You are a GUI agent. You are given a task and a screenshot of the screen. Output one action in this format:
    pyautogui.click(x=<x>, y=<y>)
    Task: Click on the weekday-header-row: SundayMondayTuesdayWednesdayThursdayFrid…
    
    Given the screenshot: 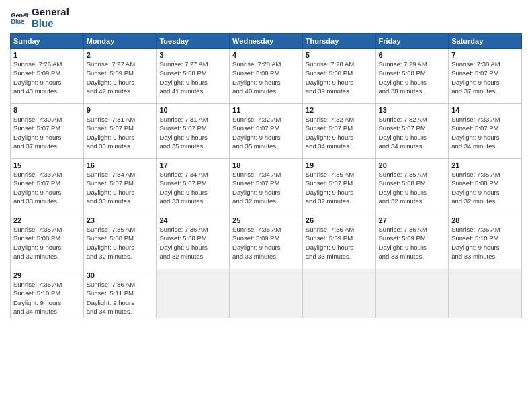 What is the action you would take?
    pyautogui.click(x=266, y=42)
    